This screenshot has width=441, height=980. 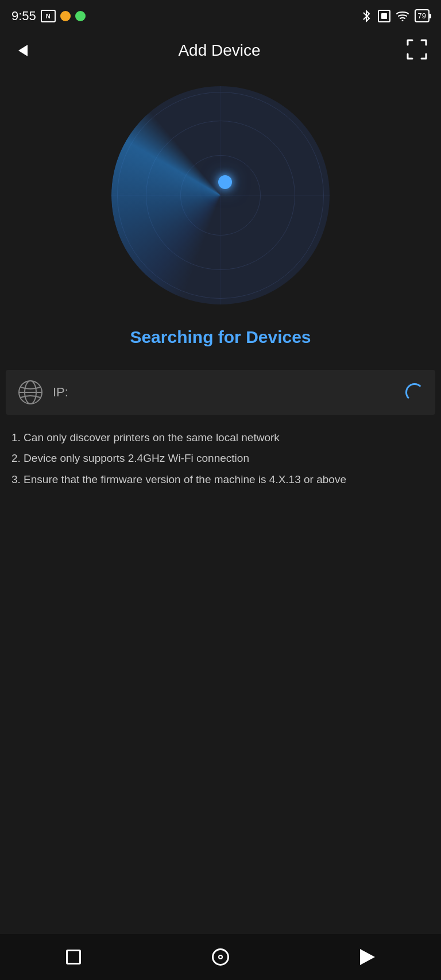 What do you see at coordinates (220, 460) in the screenshot?
I see `notes-section: 1. Can only discover printers on the sam…` at bounding box center [220, 460].